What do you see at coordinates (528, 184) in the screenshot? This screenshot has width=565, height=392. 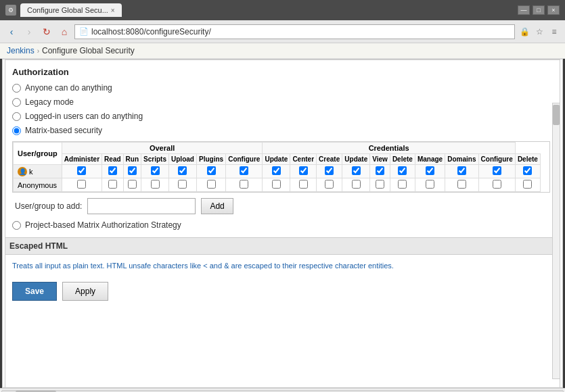 I see `checkbox-anon-deletecred` at bounding box center [528, 184].